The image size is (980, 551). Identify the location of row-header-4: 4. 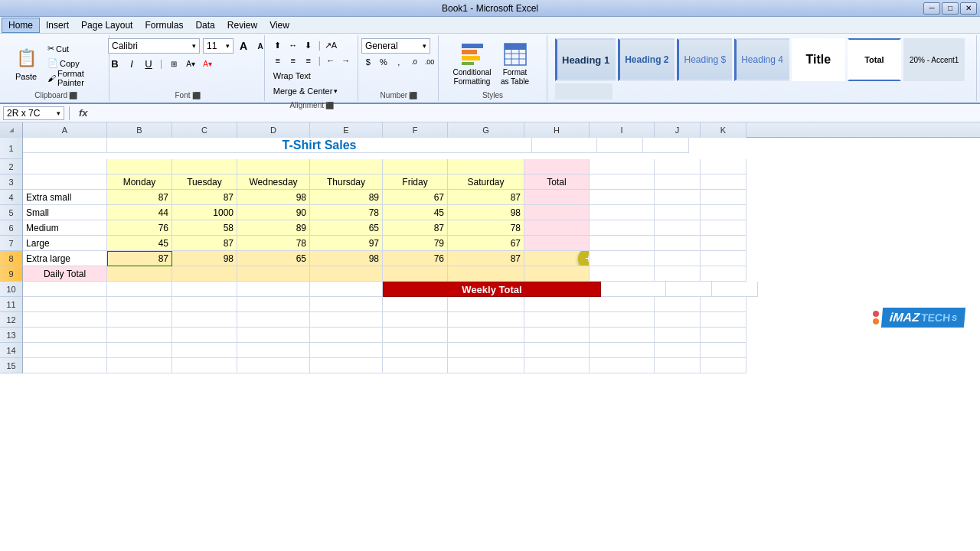
(11, 197).